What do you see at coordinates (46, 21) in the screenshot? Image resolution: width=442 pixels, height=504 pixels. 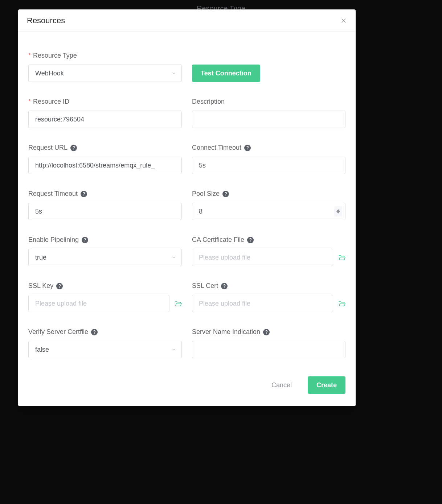 I see `dialog-title: Resources` at bounding box center [46, 21].